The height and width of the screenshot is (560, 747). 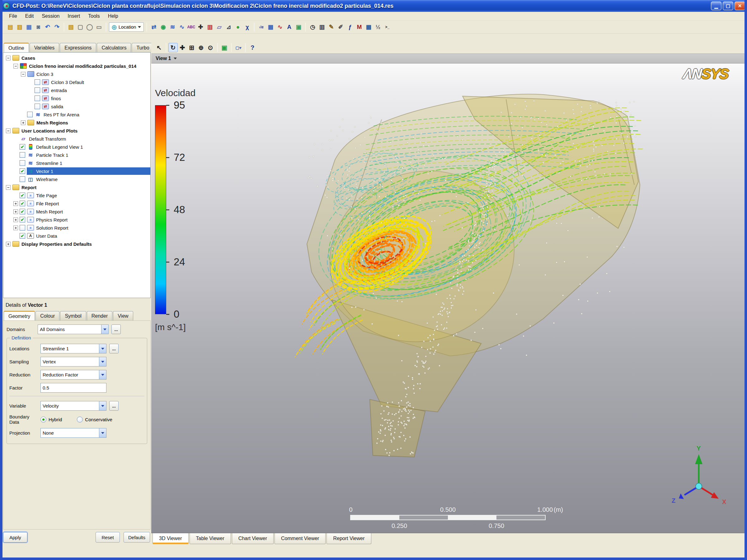 I want to click on menu-help: Help, so click(x=113, y=16).